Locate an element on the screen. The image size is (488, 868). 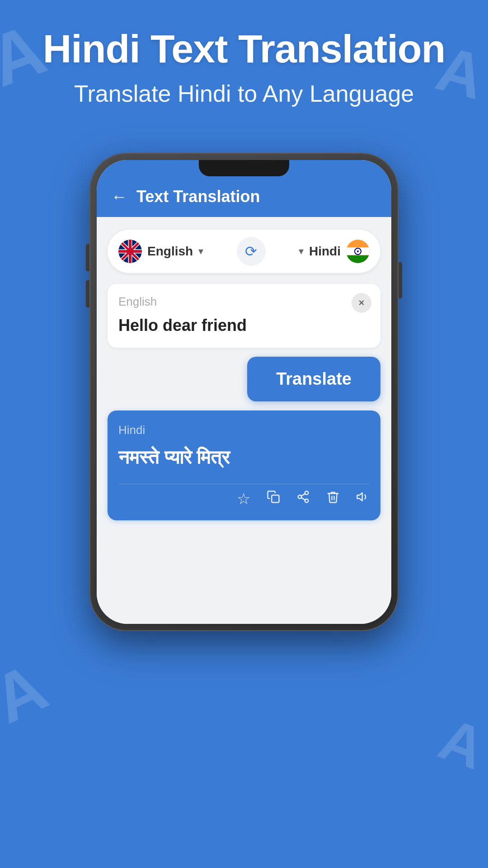
source-language-dropdown-icon: ▾ is located at coordinates (201, 251).